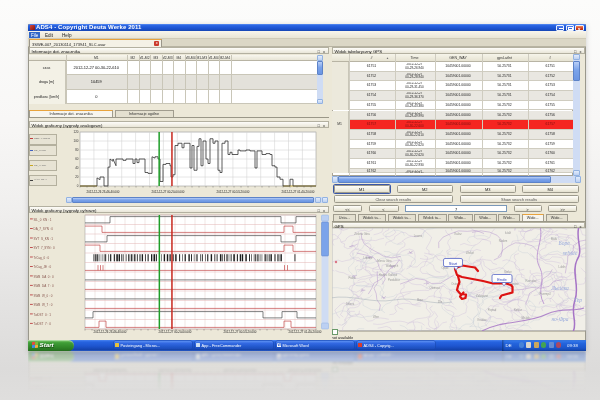  Describe the element at coordinates (368, 258) in the screenshot. I see `svg-text: Liberec` at that location.